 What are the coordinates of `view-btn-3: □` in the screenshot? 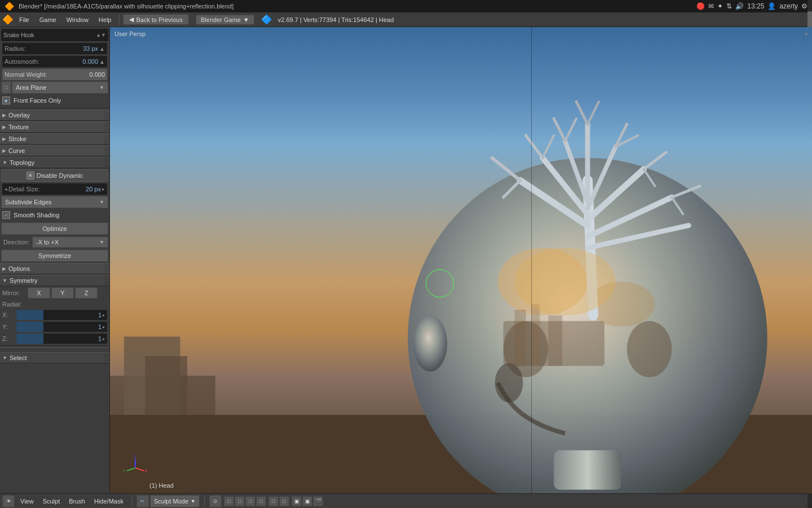 It's located at (250, 501).